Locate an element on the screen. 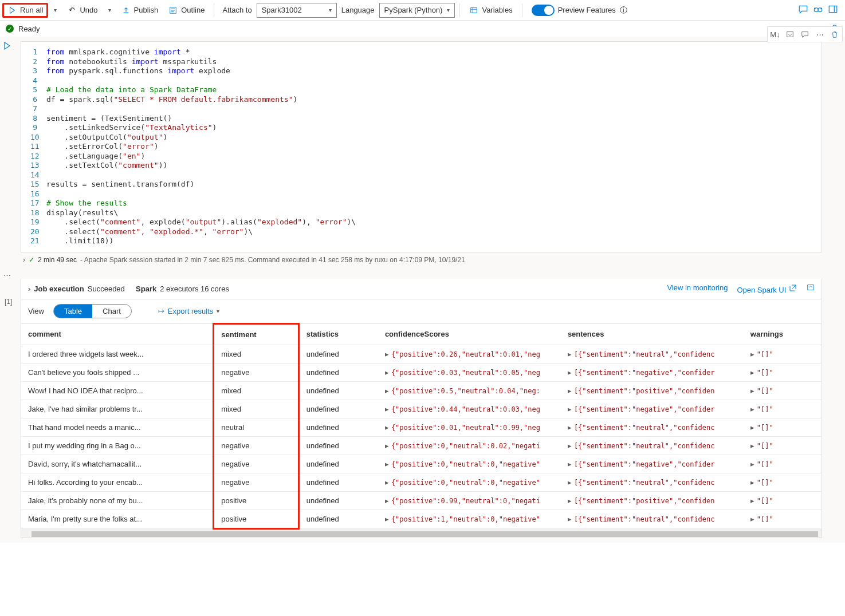  markdown-toggle-button: M↓ is located at coordinates (775, 34).